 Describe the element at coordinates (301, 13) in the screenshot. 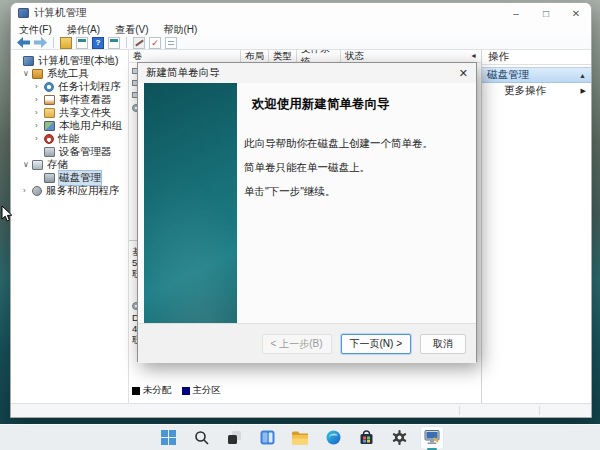

I see `title-bar: 计算机管理 – □ ✕` at that location.